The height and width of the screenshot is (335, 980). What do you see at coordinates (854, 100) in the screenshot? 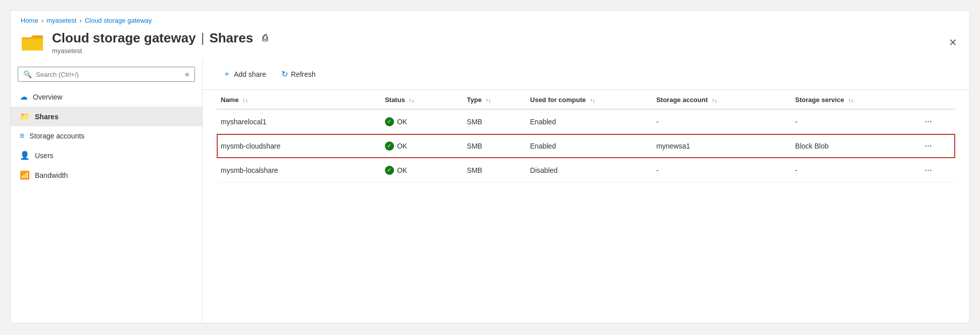
I see `col-header-service: Storage service ↑↓` at bounding box center [854, 100].